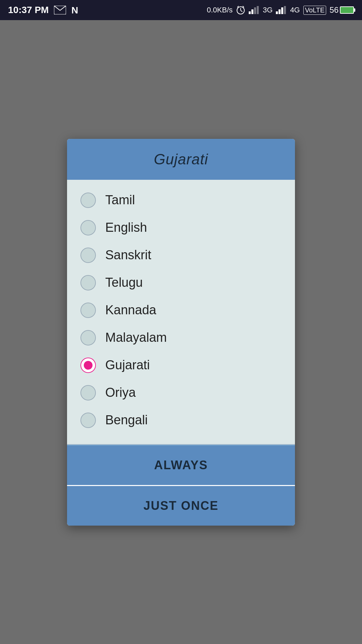  I want to click on alarm-icon, so click(241, 10).